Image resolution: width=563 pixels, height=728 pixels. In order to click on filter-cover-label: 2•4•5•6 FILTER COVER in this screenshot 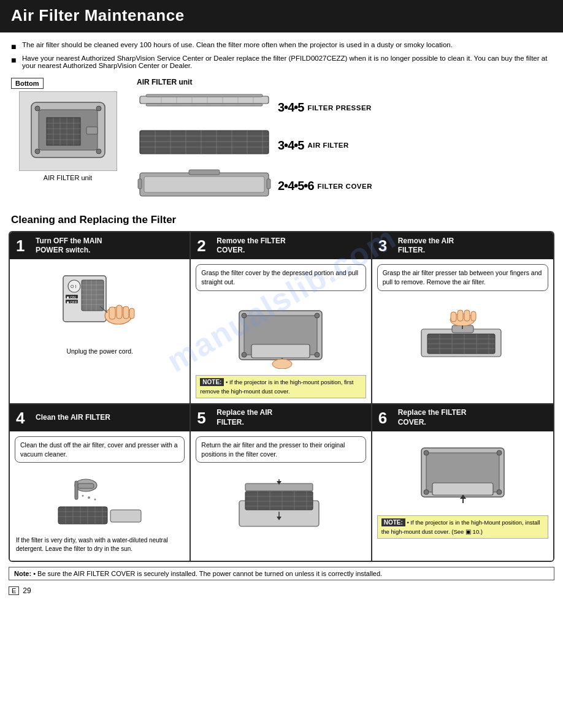, I will do `click(325, 186)`.